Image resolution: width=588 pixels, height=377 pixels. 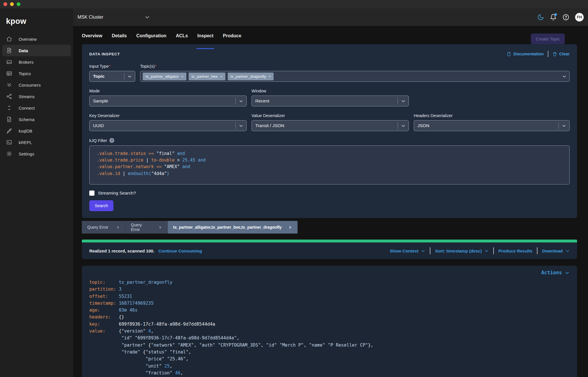 What do you see at coordinates (566, 17) in the screenshot?
I see `help-button` at bounding box center [566, 17].